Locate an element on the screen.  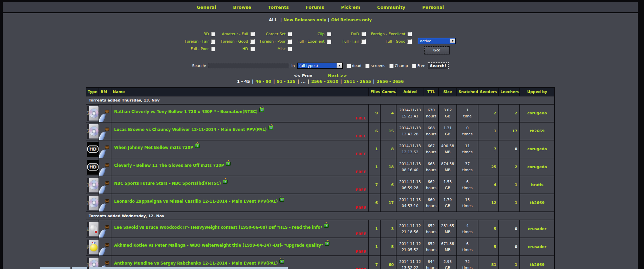
col-header-snatched: Snatched is located at coordinates (467, 92).